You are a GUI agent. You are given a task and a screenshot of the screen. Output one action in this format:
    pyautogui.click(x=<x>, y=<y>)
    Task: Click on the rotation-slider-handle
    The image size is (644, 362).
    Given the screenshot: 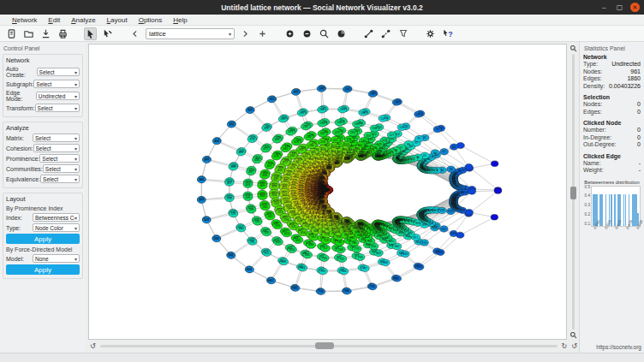 What is the action you would take?
    pyautogui.click(x=325, y=346)
    